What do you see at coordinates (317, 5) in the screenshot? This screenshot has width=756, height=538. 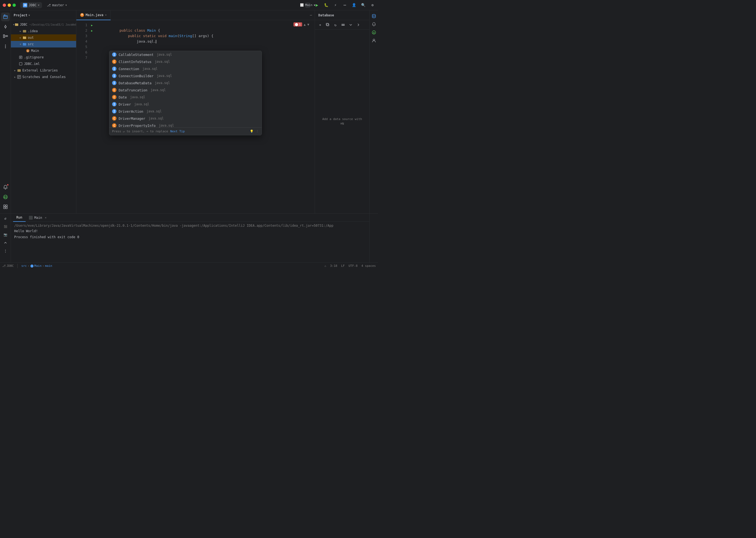 I see `run-button: ▶` at bounding box center [317, 5].